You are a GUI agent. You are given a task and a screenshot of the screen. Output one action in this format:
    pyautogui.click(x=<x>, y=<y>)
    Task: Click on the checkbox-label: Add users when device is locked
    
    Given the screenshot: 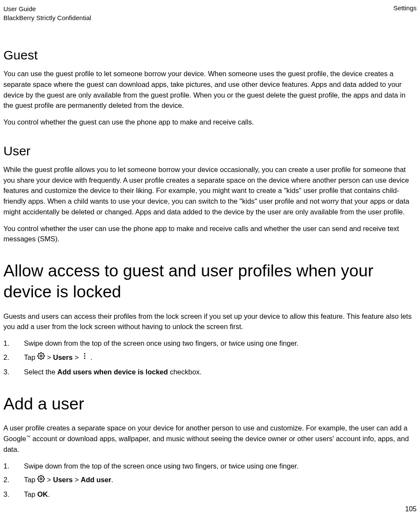 What is the action you would take?
    pyautogui.click(x=113, y=372)
    